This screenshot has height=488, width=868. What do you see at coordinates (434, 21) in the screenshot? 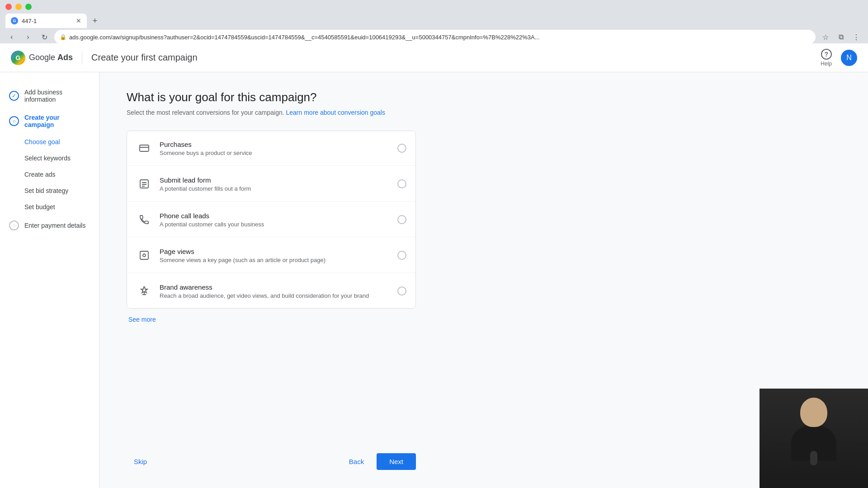
I see `tab-bar: G 447-1 ✕ +` at bounding box center [434, 21].